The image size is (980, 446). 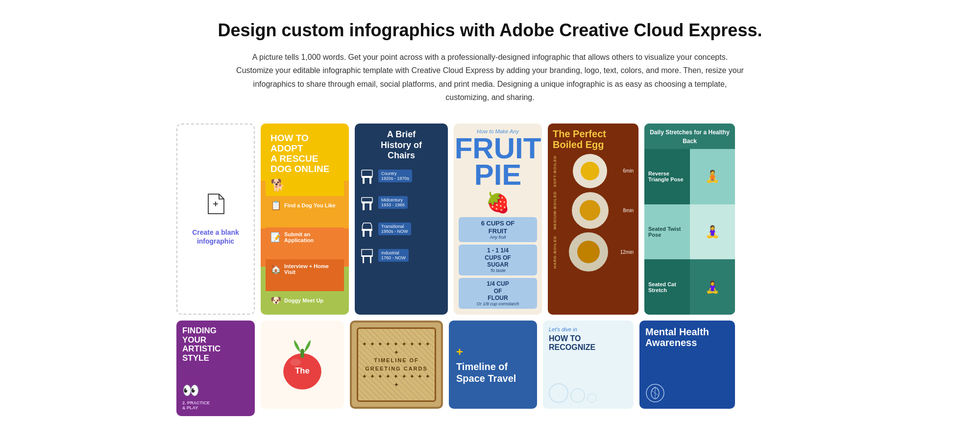 What do you see at coordinates (493, 365) in the screenshot?
I see `space-travel-card: + Timeline of Space Travel` at bounding box center [493, 365].